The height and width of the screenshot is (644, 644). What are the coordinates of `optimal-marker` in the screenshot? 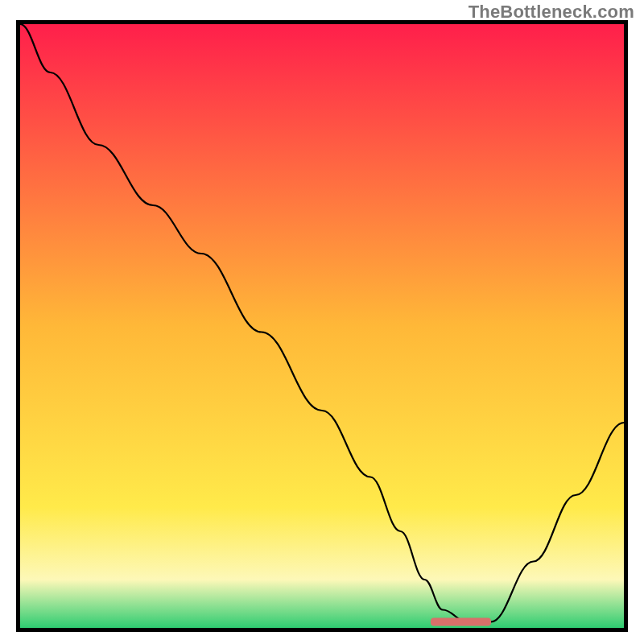 It's located at (460, 622).